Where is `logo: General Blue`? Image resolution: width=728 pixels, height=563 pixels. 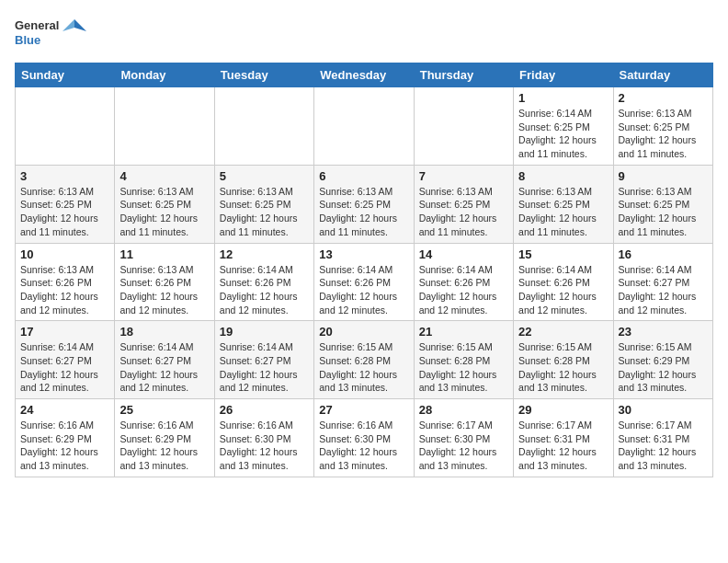
logo: General Blue is located at coordinates (51, 33).